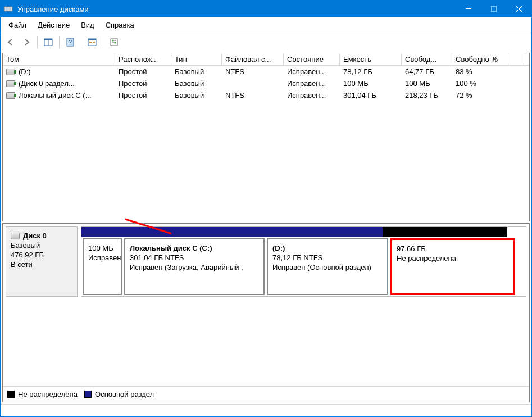 The height and width of the screenshot is (417, 532). Describe the element at coordinates (42, 245) in the screenshot. I see `disk-type: Базовый` at that location.